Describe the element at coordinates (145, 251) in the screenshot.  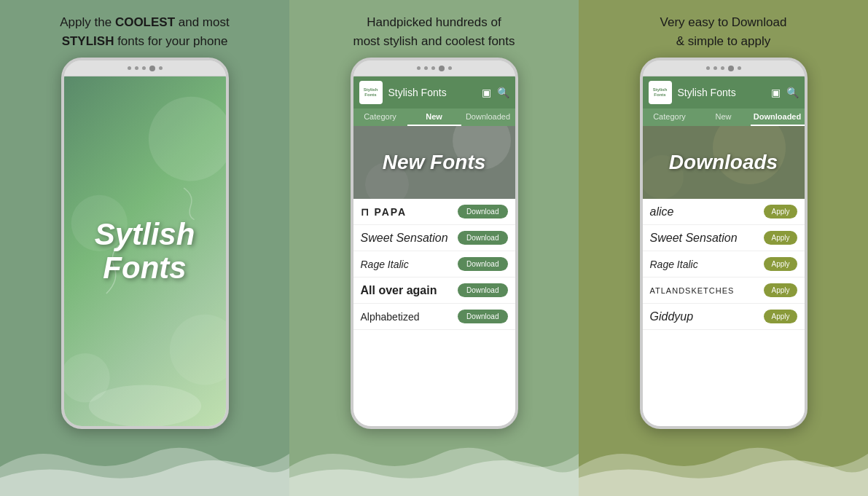
I see `splash-screen: SytlishFonts` at that location.